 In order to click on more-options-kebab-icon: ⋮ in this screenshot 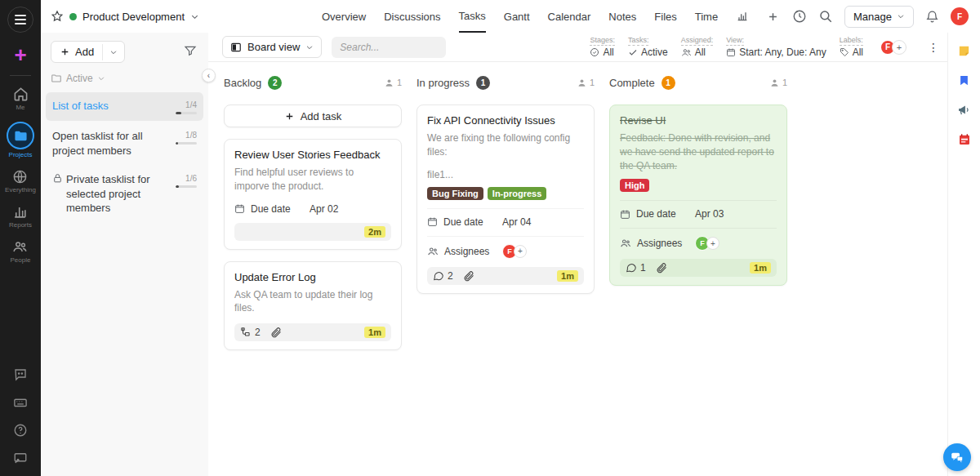, I will do `click(933, 47)`.